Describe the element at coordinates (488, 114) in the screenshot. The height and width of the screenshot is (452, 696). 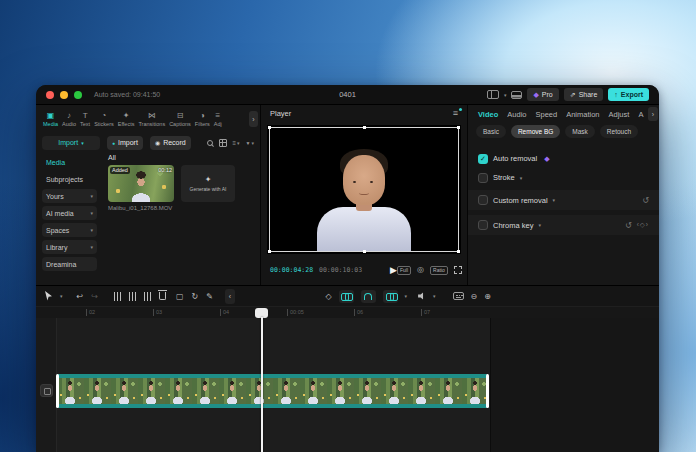
I see `tab-video: Video` at that location.